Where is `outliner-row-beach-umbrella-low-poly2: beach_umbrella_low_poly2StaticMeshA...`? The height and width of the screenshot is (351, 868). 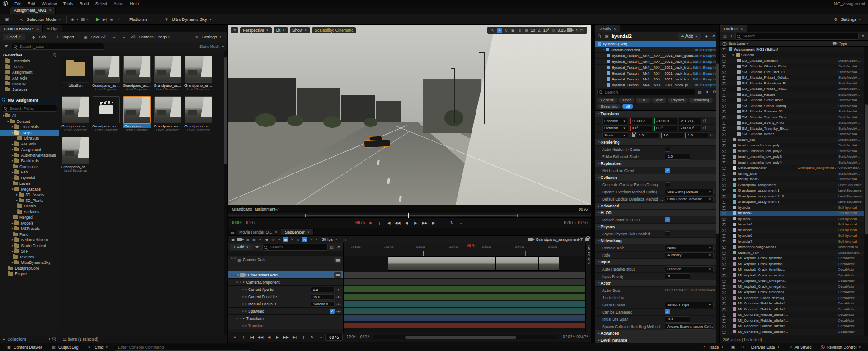 outliner-row-beach-umbrella-low-poly2: beach_umbrella_low_poly2StaticMeshA... is located at coordinates (794, 151).